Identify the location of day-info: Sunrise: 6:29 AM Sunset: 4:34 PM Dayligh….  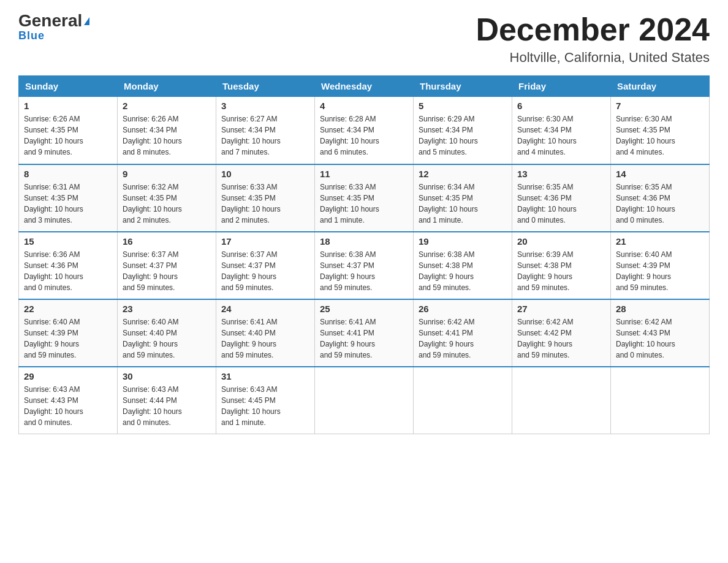
(463, 136).